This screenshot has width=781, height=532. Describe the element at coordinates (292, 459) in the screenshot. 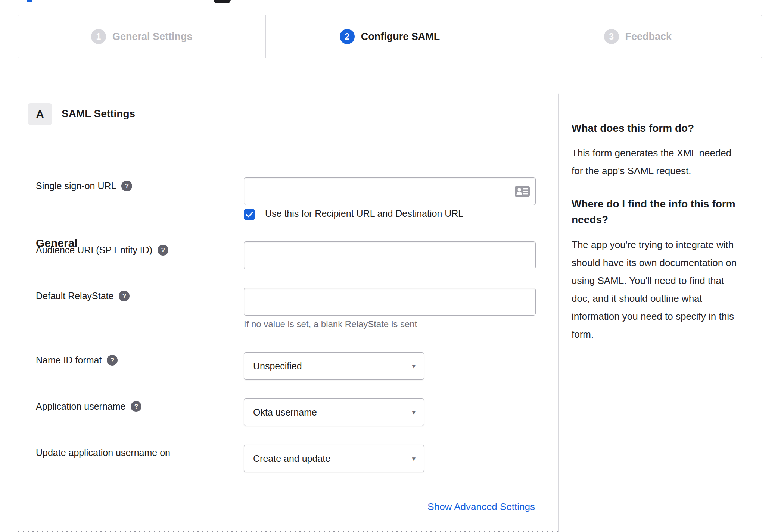

I see `update-username-value: Create and update` at that location.